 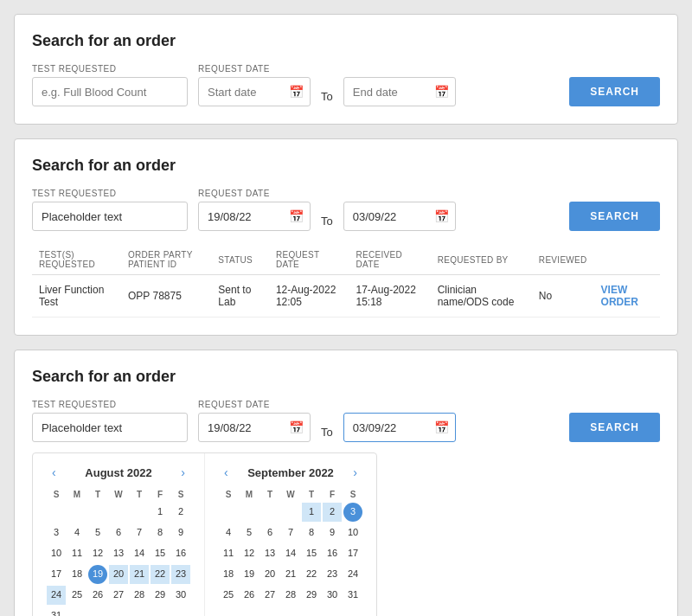 What do you see at coordinates (119, 595) in the screenshot?
I see `aug-day-27: 27` at bounding box center [119, 595].